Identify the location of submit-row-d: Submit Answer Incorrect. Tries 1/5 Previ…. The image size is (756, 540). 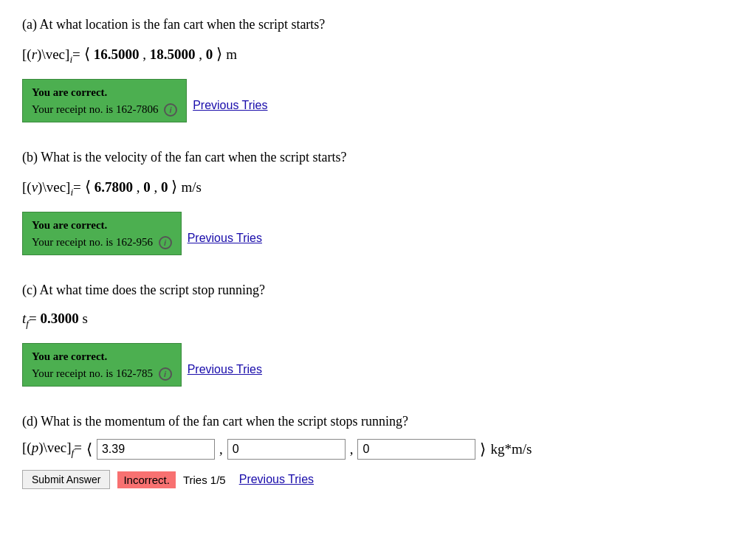
(378, 480).